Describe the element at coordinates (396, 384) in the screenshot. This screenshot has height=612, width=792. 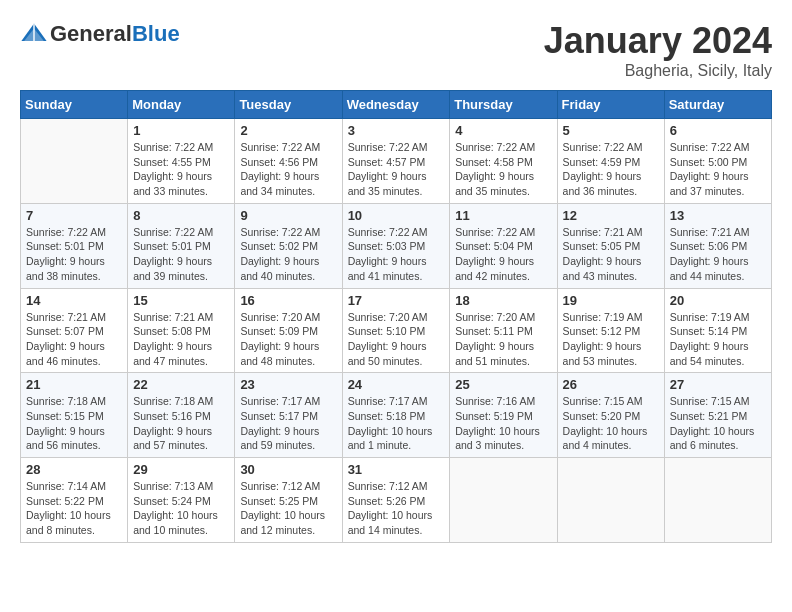
I see `day-number: 24` at that location.